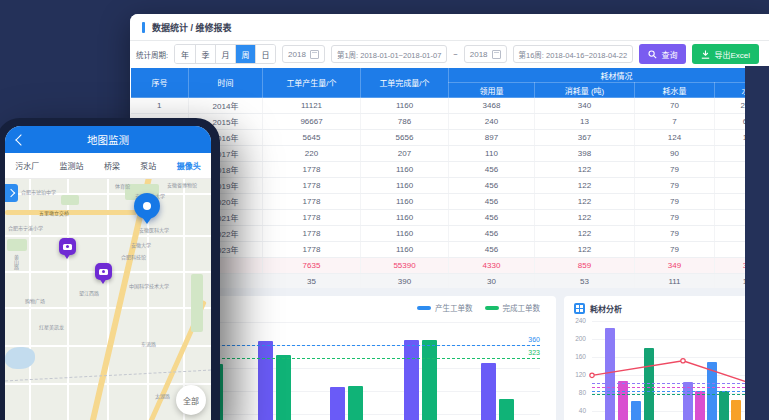  What do you see at coordinates (185, 54) in the screenshot?
I see `period-option-年: 年` at bounding box center [185, 54].